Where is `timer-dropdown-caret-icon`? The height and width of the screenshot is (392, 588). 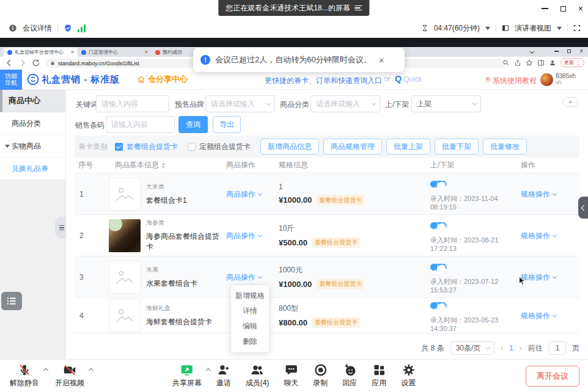 timer-dropdown-caret-icon is located at coordinates (488, 28).